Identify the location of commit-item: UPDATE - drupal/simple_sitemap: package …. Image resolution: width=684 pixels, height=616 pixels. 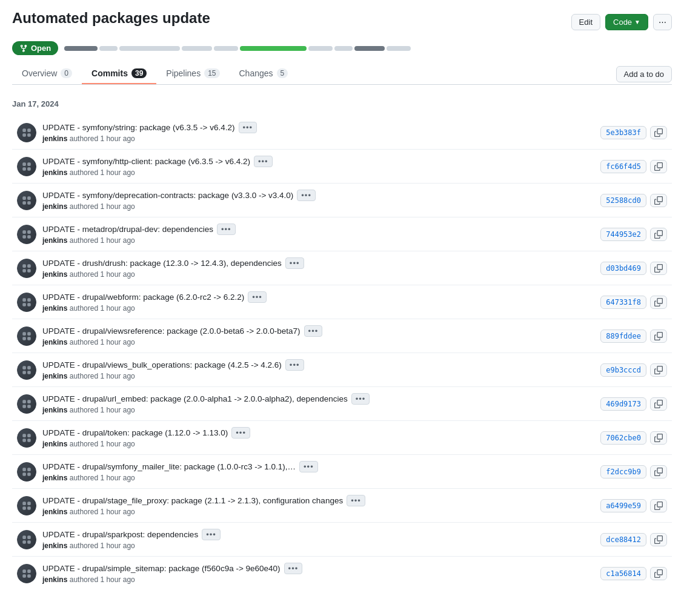
(342, 573).